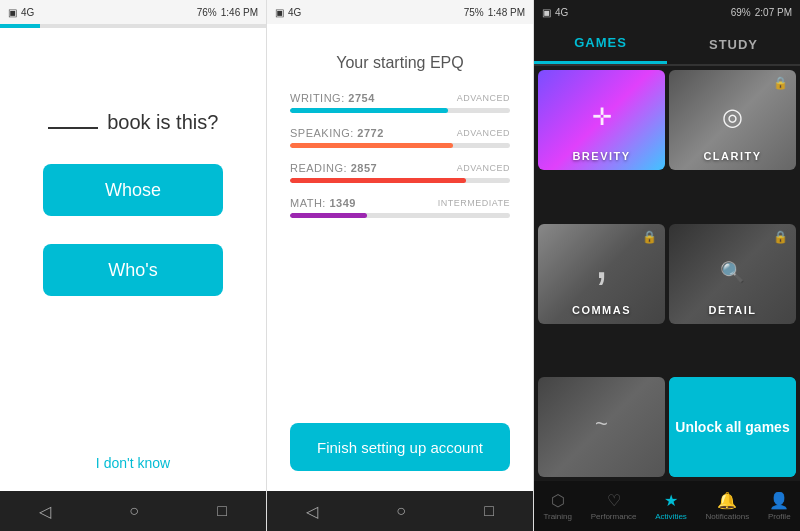 The width and height of the screenshot is (800, 531). I want to click on skill-speaking-bar-fill, so click(372, 146).